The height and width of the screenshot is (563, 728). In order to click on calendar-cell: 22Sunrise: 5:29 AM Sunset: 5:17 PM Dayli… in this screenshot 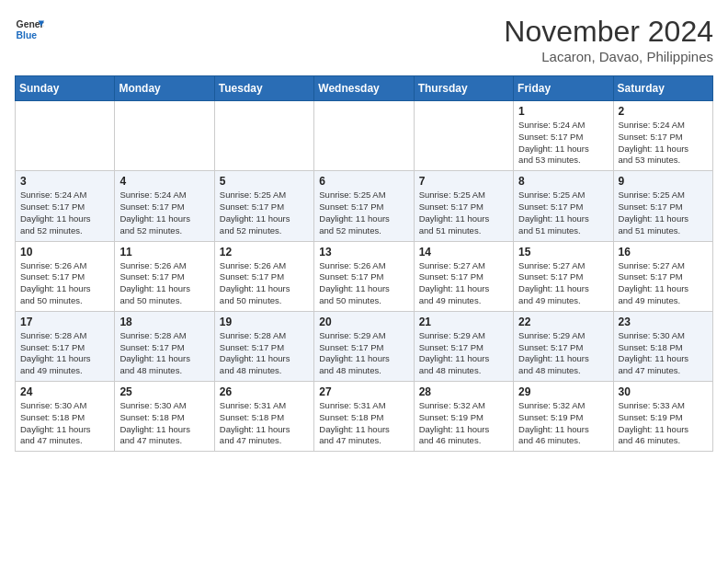, I will do `click(563, 346)`.